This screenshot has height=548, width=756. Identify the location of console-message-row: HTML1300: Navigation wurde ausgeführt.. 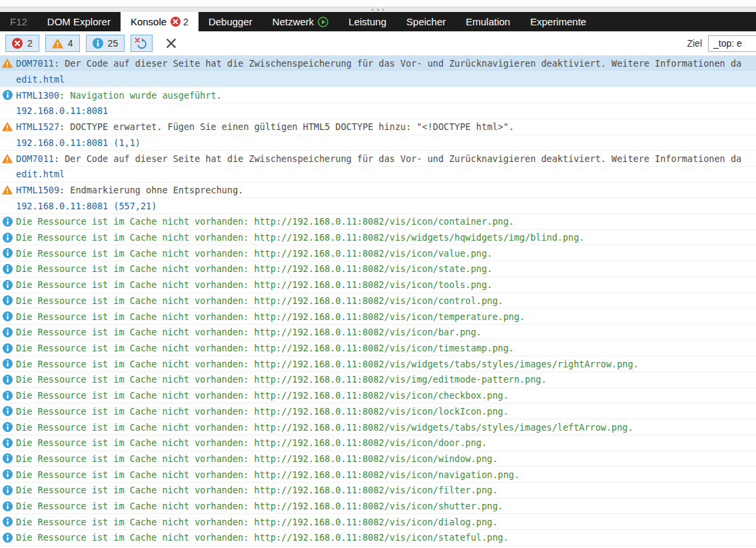
(378, 95).